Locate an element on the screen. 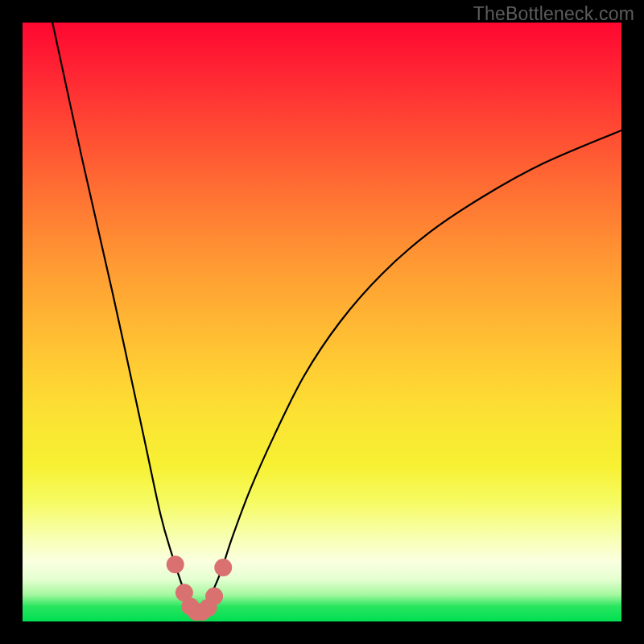 The image size is (644, 644). watermark-text: TheBottleneck.com is located at coordinates (554, 14).